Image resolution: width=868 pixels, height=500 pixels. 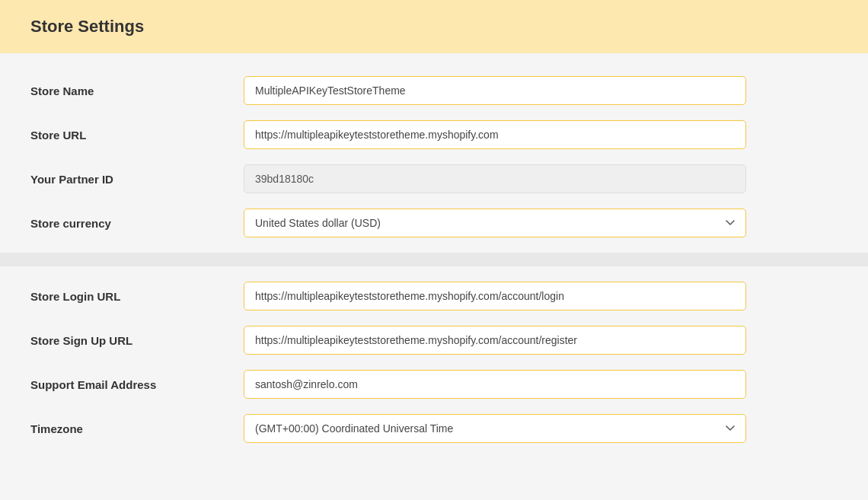 I want to click on store-currency-label: Store currency, so click(x=137, y=224).